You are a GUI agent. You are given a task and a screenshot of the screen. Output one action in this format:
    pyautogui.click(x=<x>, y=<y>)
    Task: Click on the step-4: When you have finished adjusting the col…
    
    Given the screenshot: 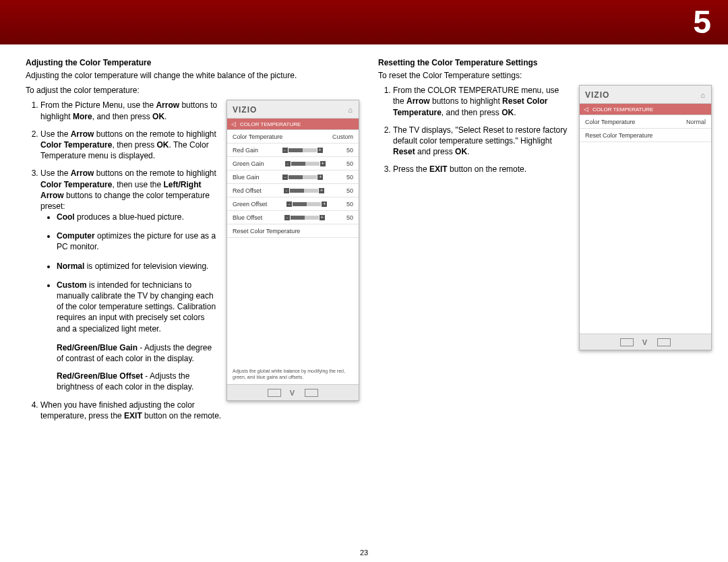 What is the action you would take?
    pyautogui.click(x=200, y=410)
    